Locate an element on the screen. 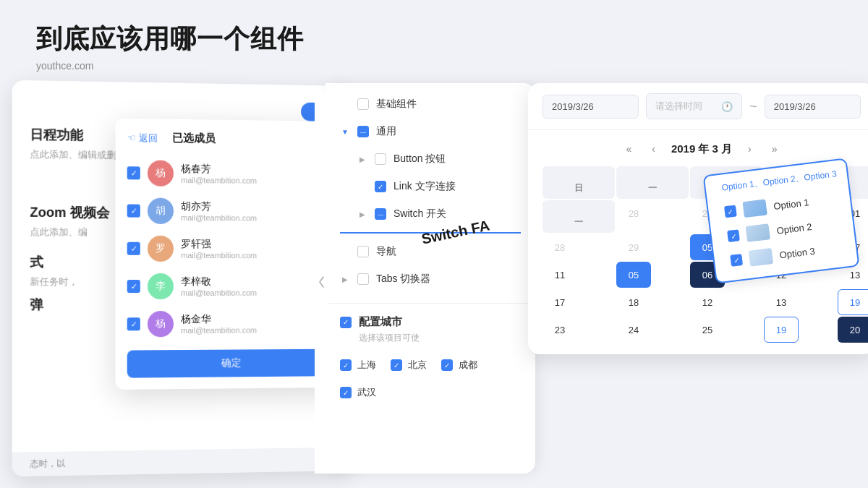 This screenshot has height=488, width=868. cal-day-28b: 28 is located at coordinates (560, 247).